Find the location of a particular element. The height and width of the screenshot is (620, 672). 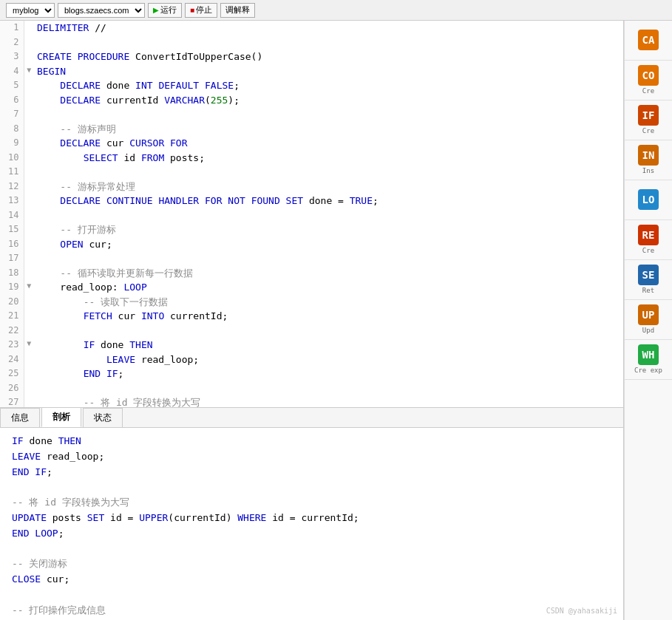

line-number: 2 is located at coordinates (12, 43).